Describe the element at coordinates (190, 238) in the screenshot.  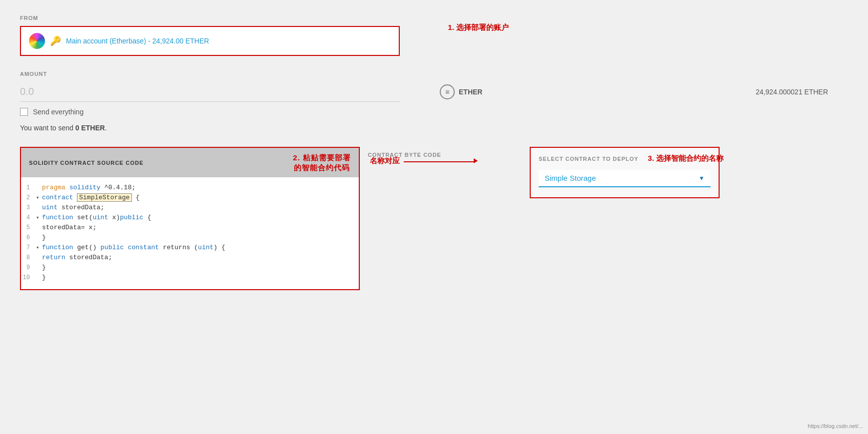
I see `code-line-6: 6 }` at that location.